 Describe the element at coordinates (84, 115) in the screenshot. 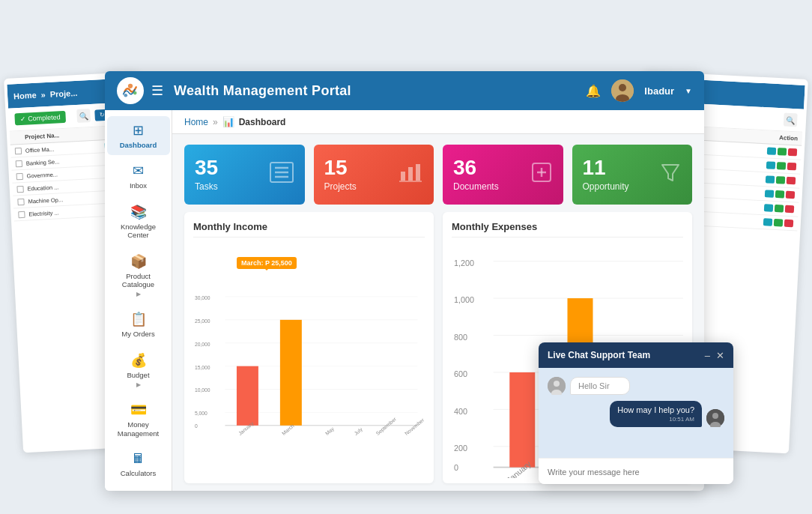

I see `left-search-icon: 🔍` at that location.